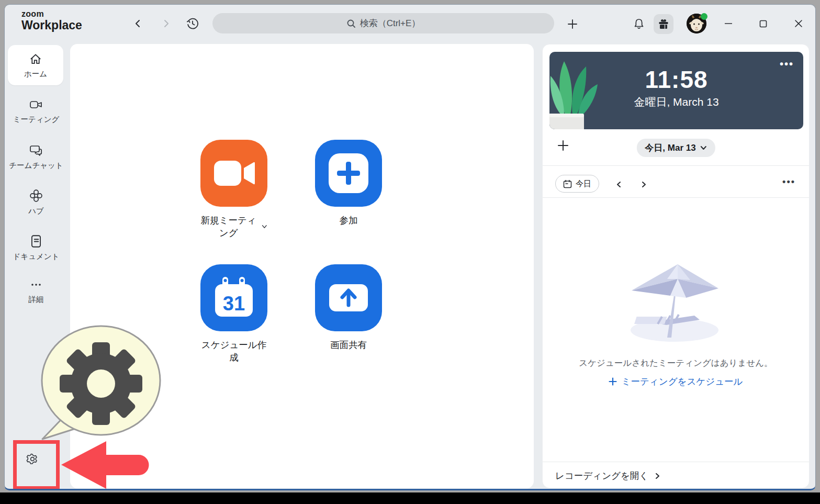 This screenshot has width=820, height=504. I want to click on open-recordings-link: レコーディングを開く, so click(608, 476).